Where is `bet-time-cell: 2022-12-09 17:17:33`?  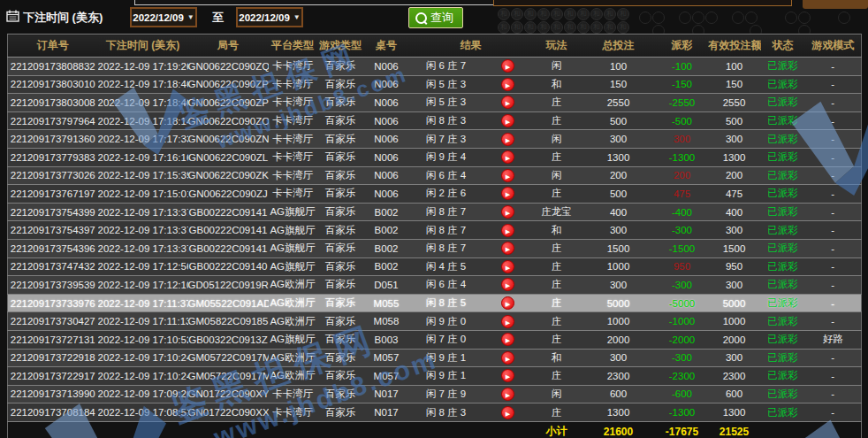
bet-time-cell: 2022-12-09 17:17:33 is located at coordinates (143, 140).